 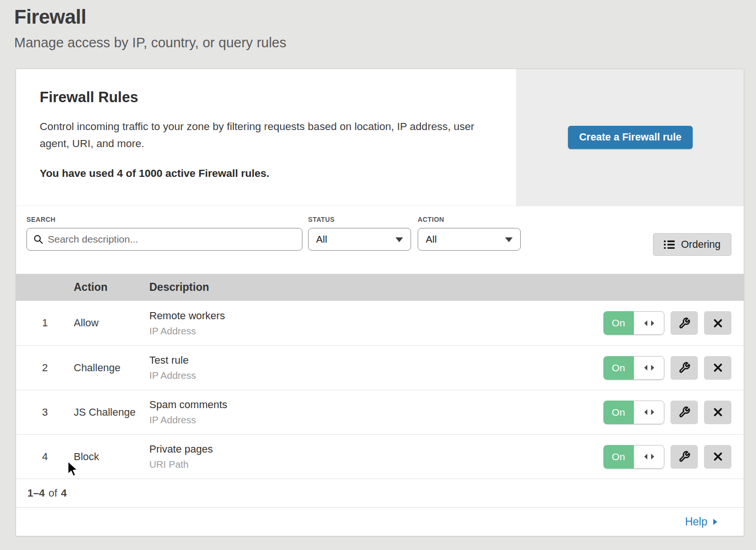 What do you see at coordinates (376, 323) in the screenshot?
I see `rule-description-cell: Remote workers IP Address` at bounding box center [376, 323].